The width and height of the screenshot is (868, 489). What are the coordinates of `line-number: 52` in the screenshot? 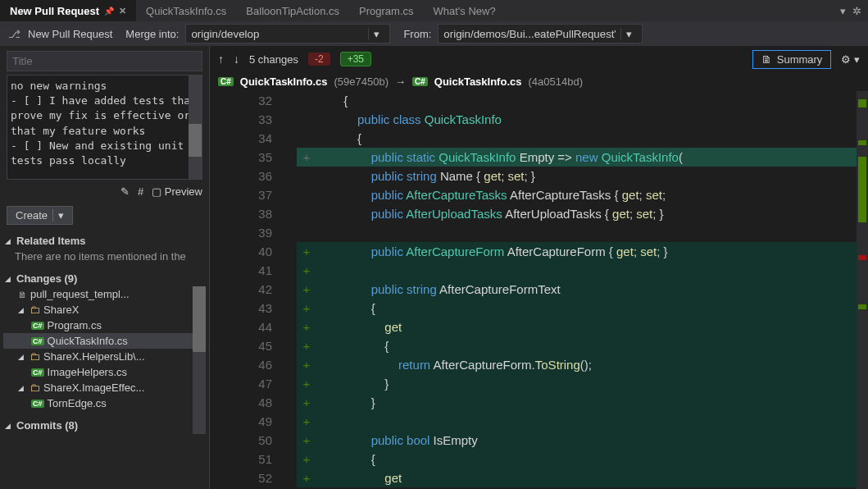 It's located at (253, 478).